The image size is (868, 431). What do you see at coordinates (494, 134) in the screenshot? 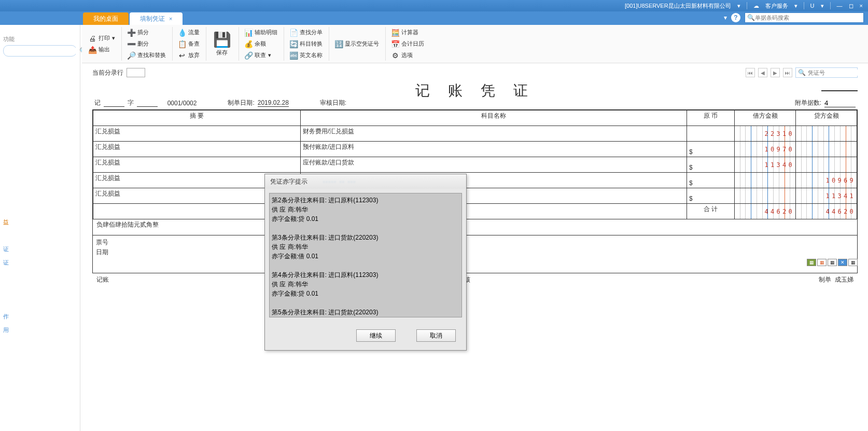
I see `cell-account: 财务费用/汇兑损益` at bounding box center [494, 134].